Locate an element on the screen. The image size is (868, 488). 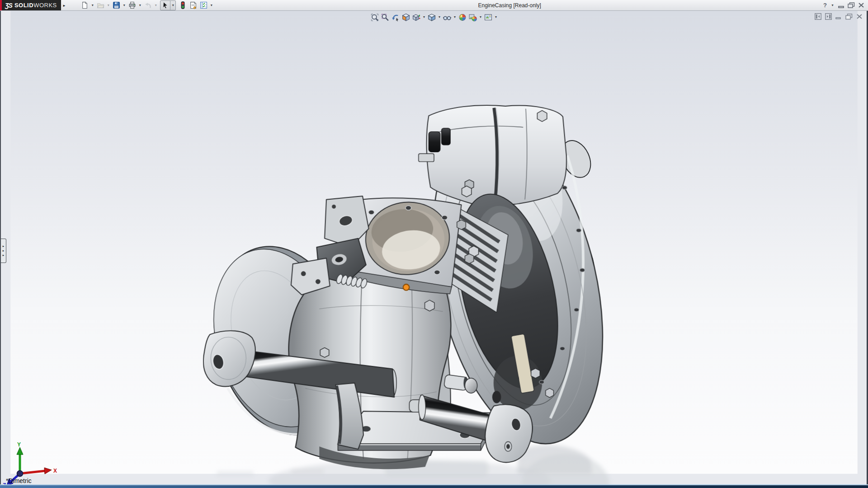
file-properties-icon is located at coordinates (193, 5).